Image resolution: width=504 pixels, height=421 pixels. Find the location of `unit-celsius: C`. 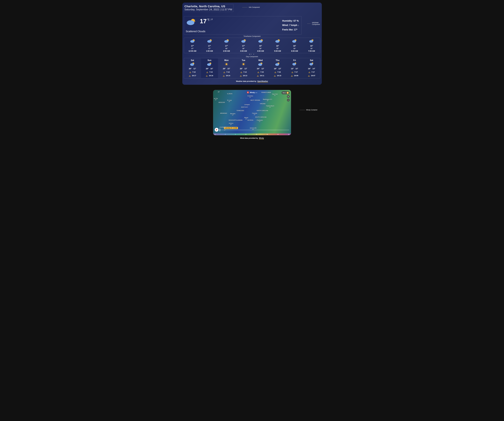

unit-celsius: C is located at coordinates (209, 20).